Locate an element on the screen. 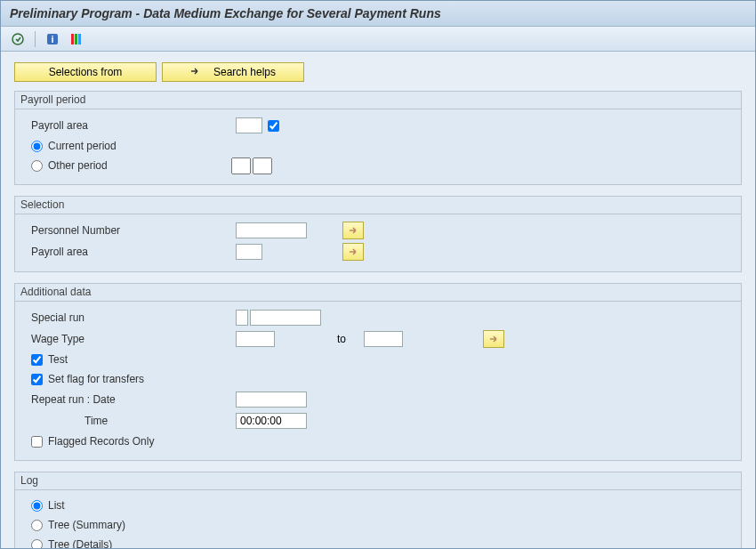  log-group: Log List Tree (Summary) Tree (Details) is located at coordinates (378, 510).